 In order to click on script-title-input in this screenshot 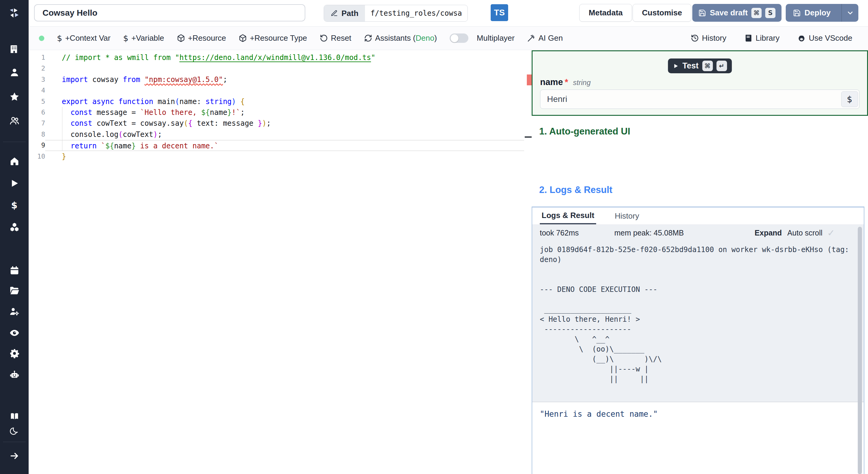, I will do `click(170, 13)`.